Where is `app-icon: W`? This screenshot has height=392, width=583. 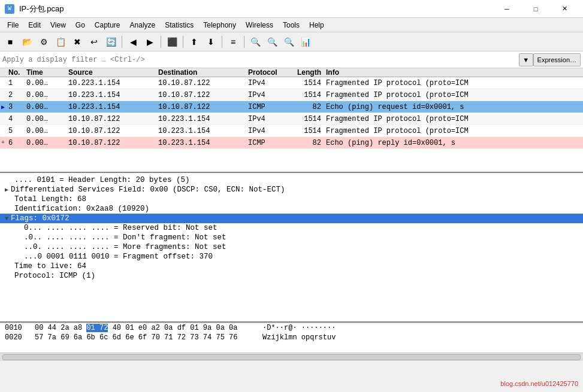
app-icon: W is located at coordinates (10, 9).